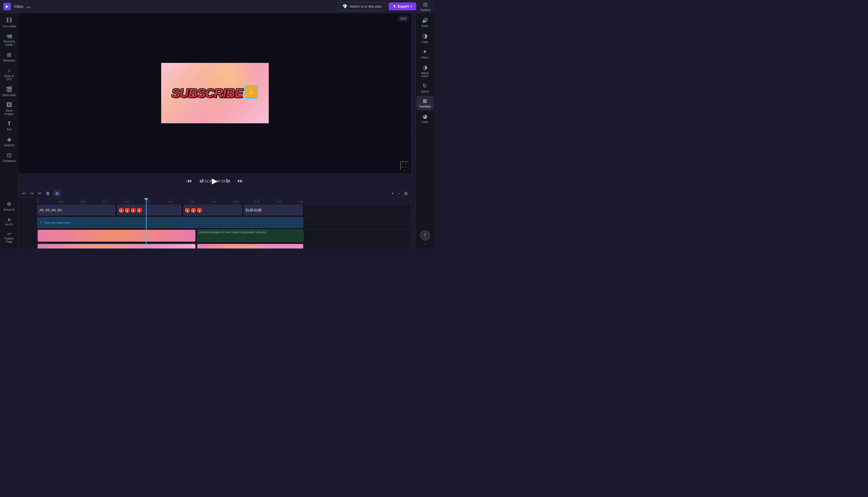  Describe the element at coordinates (425, 243) in the screenshot. I see `right-sidebar-collapse: ⌄` at that location.